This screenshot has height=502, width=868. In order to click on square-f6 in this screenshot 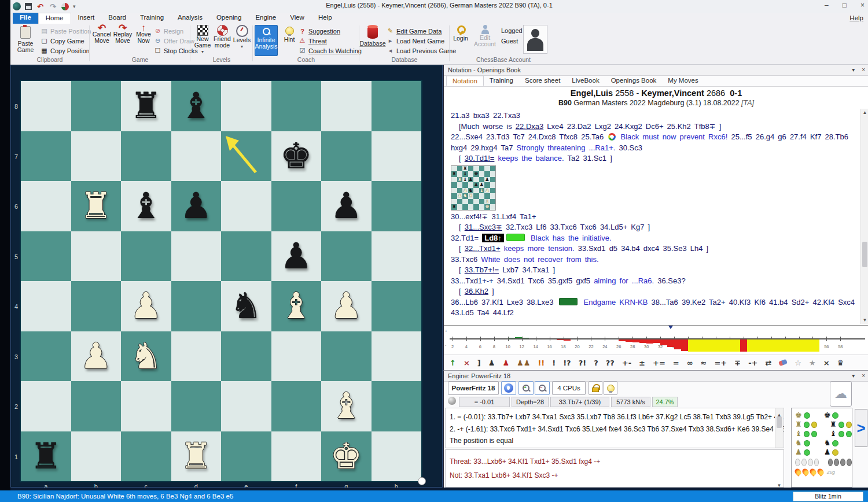, I will do `click(296, 206)`.